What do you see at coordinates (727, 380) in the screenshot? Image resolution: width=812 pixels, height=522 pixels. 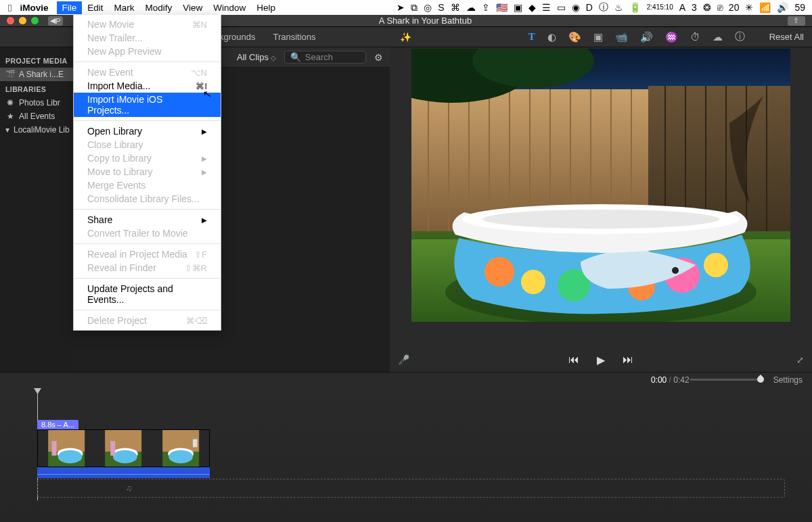 I see `zoom-slider` at bounding box center [727, 380].